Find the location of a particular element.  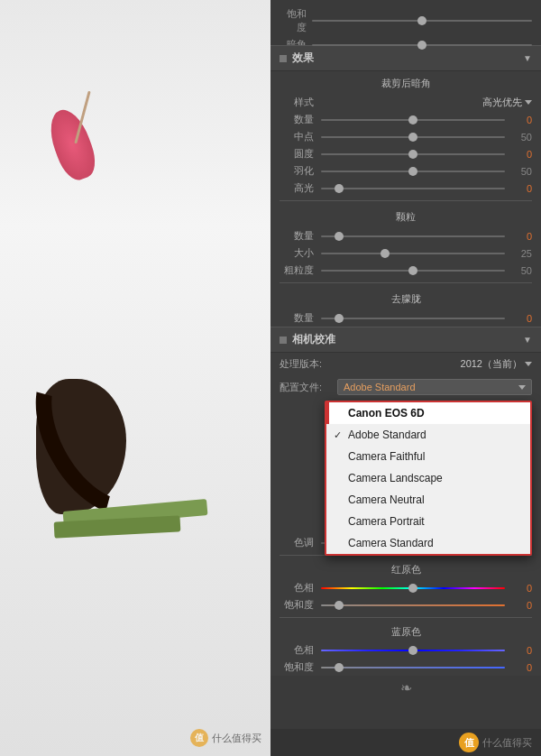

vignette-amount-thumb is located at coordinates (413, 120).